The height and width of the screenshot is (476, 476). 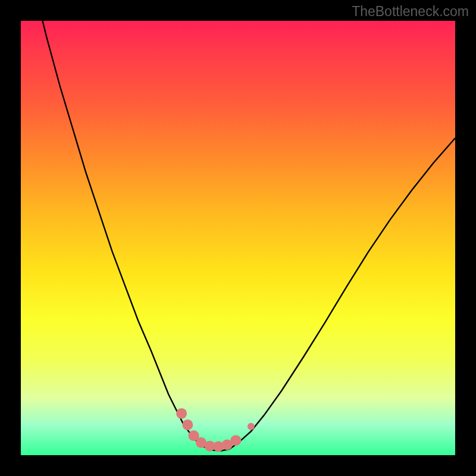 What do you see at coordinates (187, 425) in the screenshot?
I see `marker-left-mid` at bounding box center [187, 425].